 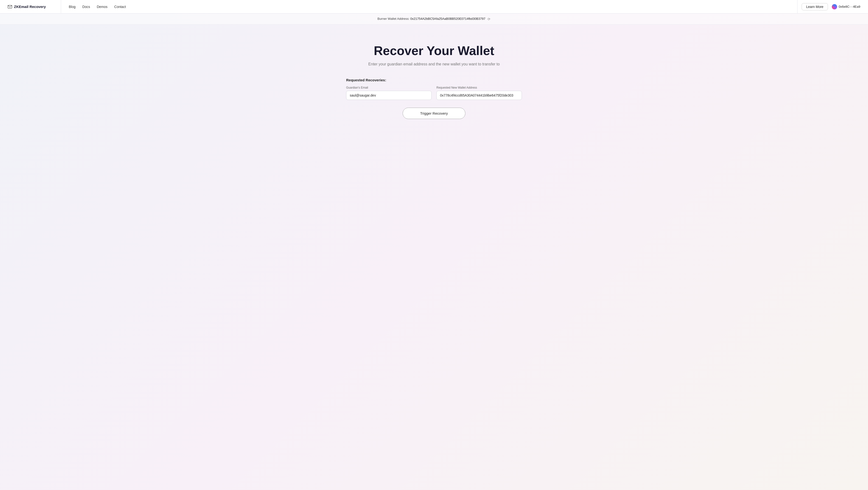 What do you see at coordinates (849, 7) in the screenshot?
I see `wallet-address-label: 0x6e8C····4Ea9` at bounding box center [849, 7].